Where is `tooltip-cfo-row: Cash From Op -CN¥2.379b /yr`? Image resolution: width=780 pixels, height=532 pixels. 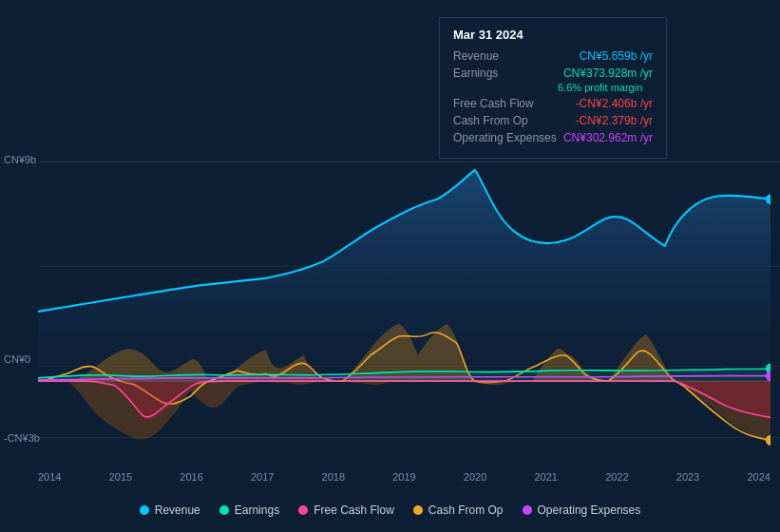 tooltip-cfo-row: Cash From Op -CN¥2.379b /yr is located at coordinates (553, 121).